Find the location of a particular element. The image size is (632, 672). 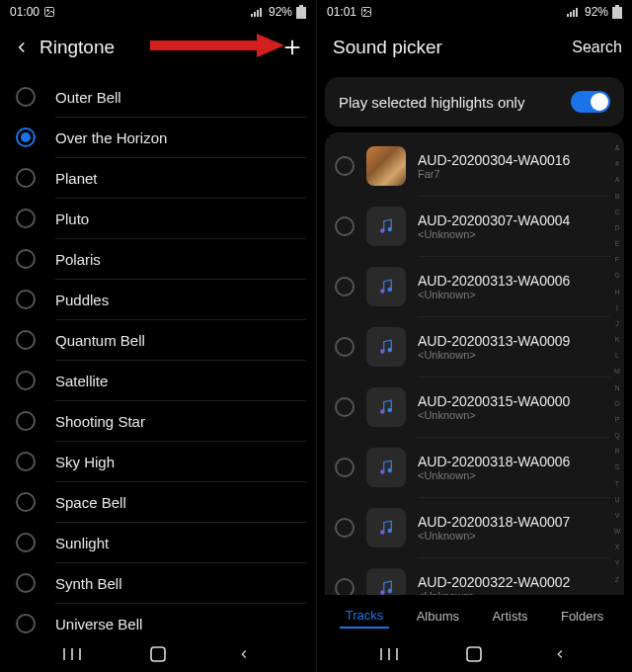

track-row: AUD-20200307-WA0004<Unknown> is located at coordinates (474, 226).